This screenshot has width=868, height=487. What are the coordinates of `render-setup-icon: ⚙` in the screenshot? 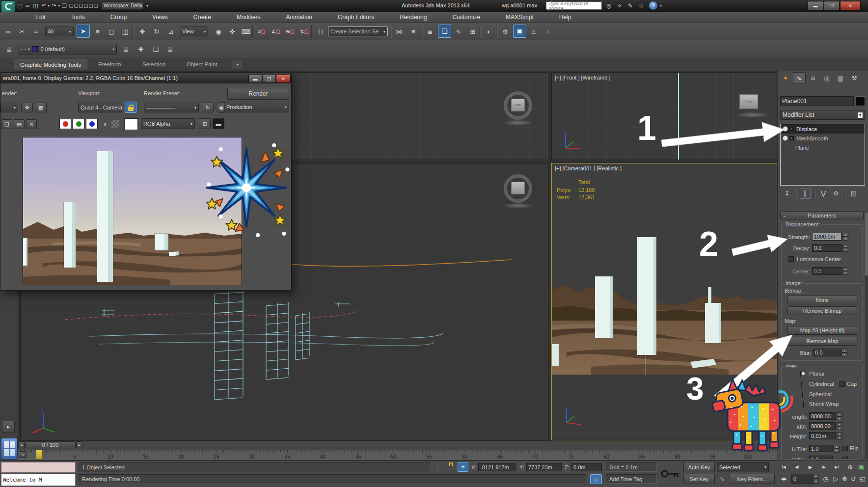 It's located at (505, 31).